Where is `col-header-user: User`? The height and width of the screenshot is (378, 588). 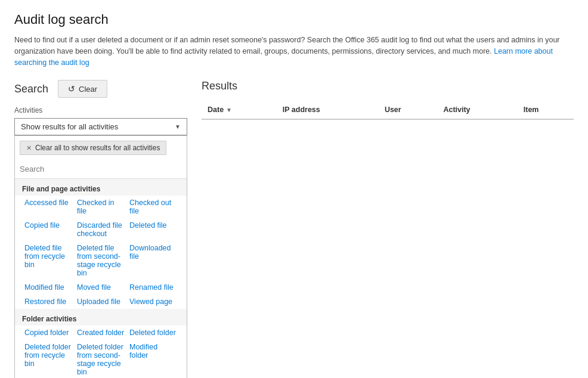 col-header-user: User is located at coordinates (408, 110).